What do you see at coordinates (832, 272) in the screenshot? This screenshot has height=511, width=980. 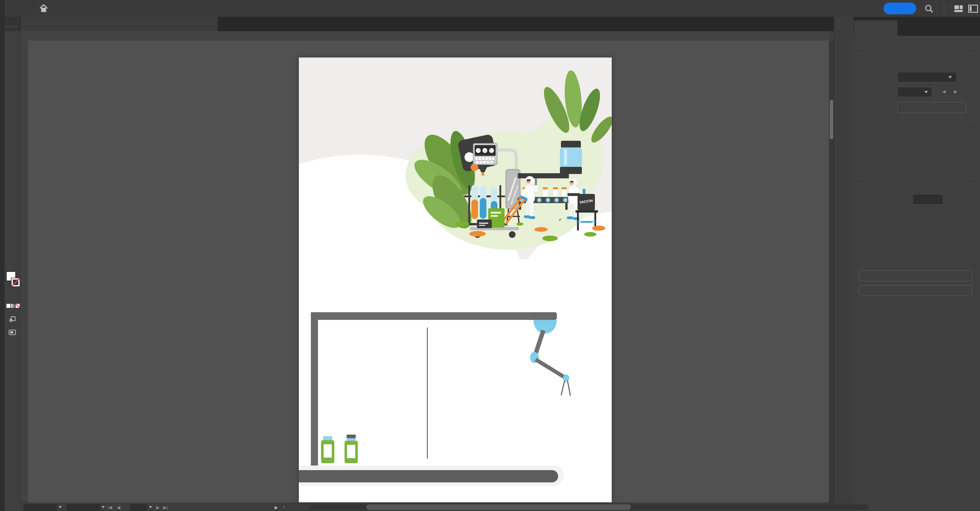 I see `vertical-scrollbar` at bounding box center [832, 272].